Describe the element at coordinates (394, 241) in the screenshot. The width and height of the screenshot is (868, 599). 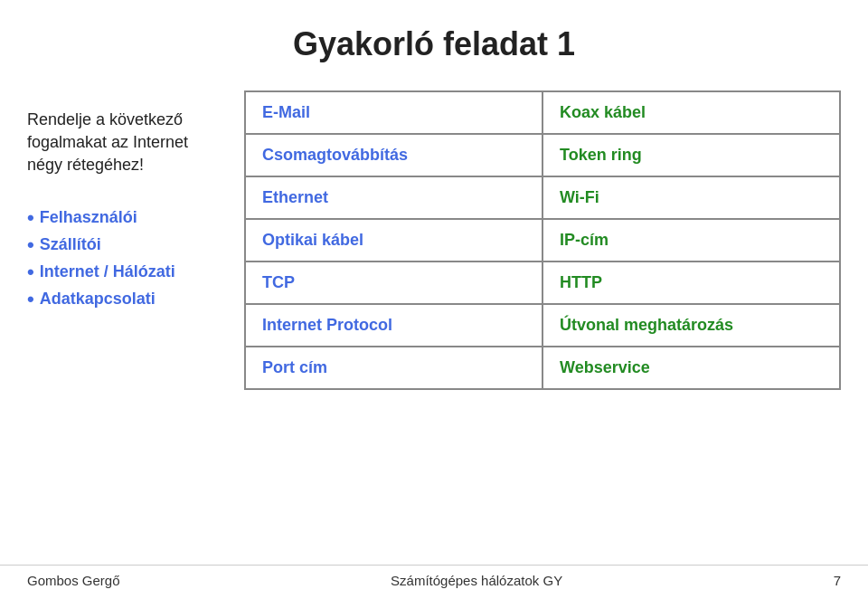
I see `table-cell-left: Optikai kábel` at that location.